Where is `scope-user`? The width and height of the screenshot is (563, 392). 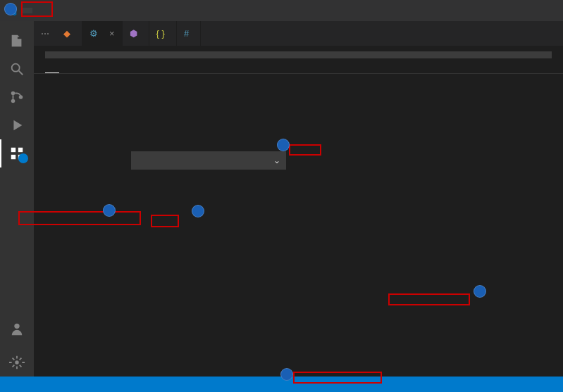
scope-user is located at coordinates (52, 69).